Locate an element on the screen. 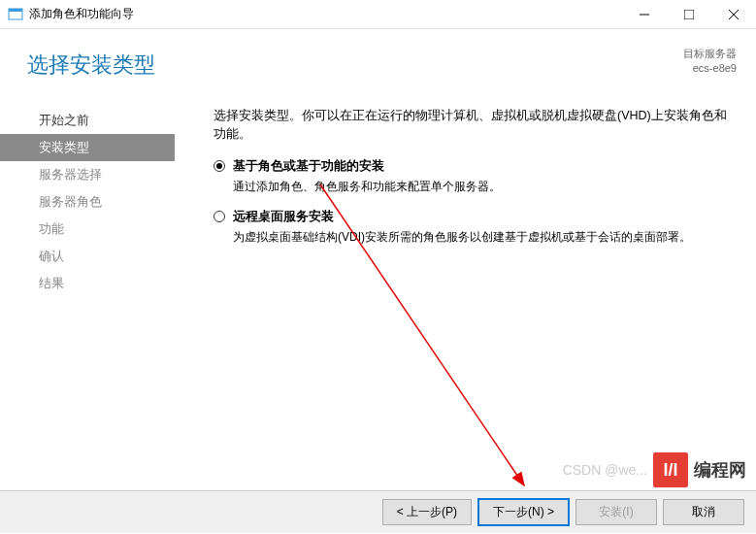  page-title: 选择安装类型 is located at coordinates (382, 65).